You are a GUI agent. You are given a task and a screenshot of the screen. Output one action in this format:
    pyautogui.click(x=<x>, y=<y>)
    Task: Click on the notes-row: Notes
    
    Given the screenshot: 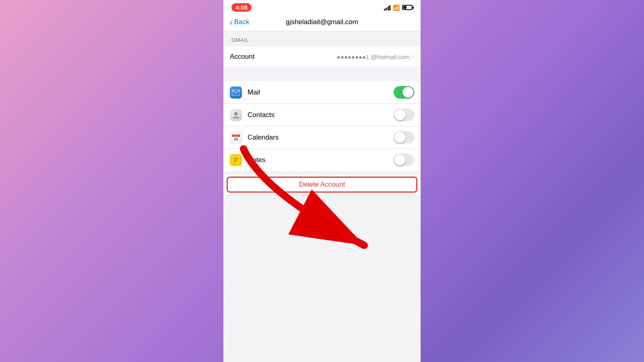 What is the action you would take?
    pyautogui.click(x=322, y=160)
    